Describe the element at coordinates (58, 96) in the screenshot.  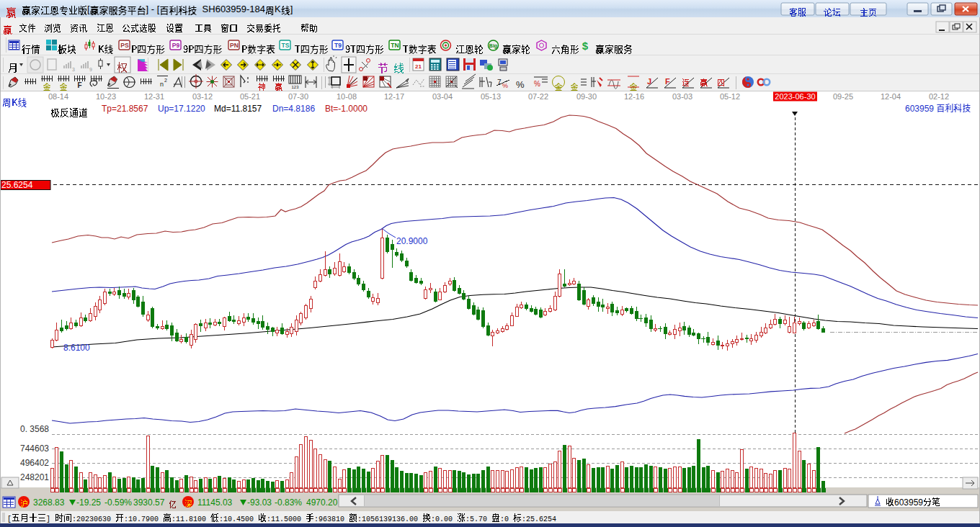
I see `svg-text: 08-14` at that location.